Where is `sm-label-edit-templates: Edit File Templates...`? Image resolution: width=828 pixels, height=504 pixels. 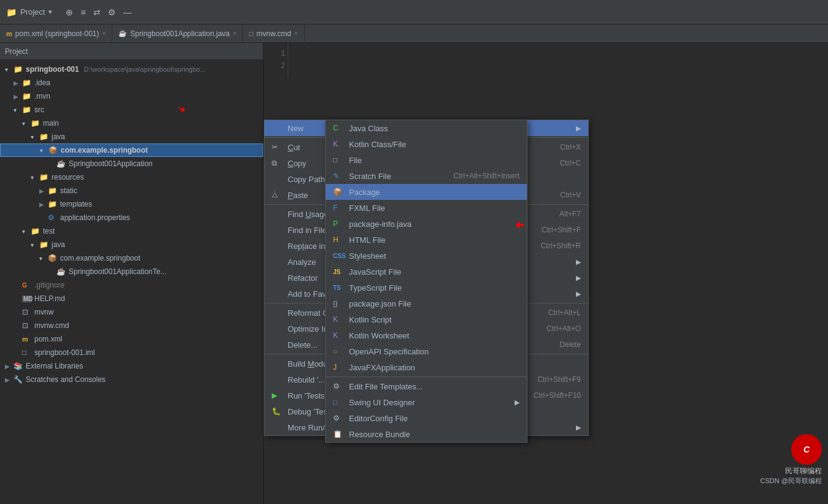 sm-label-edit-templates: Edit File Templates... is located at coordinates (434, 386).